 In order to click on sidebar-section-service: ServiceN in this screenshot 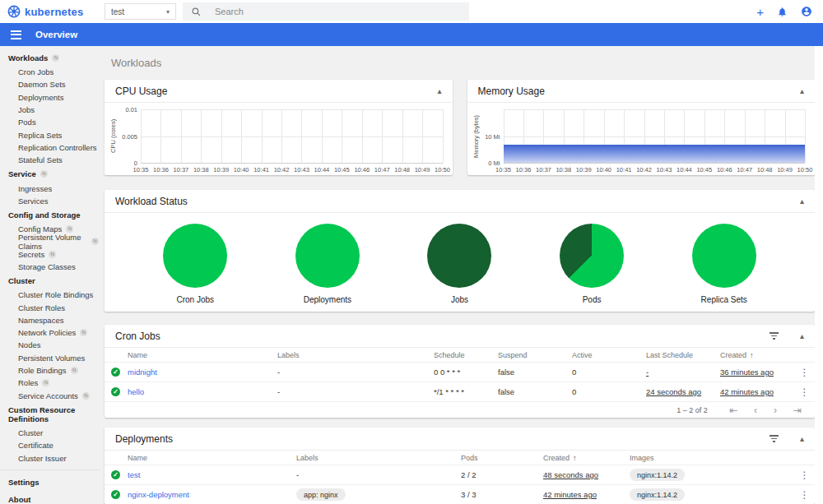, I will do `click(49, 174)`.